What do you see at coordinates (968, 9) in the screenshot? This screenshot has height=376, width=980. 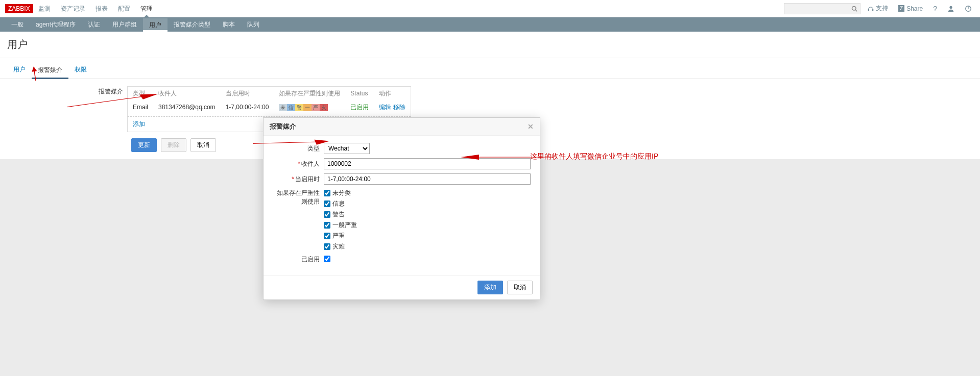 I see `power-icon` at bounding box center [968, 9].